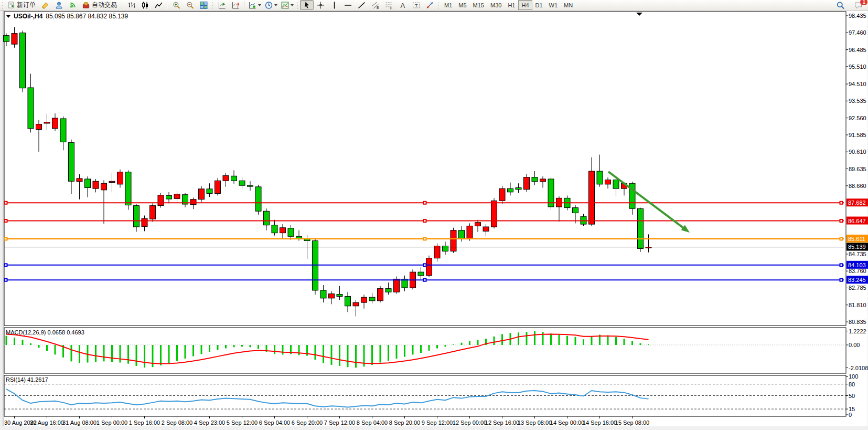 The height and width of the screenshot is (430, 868). Describe the element at coordinates (496, 5) in the screenshot. I see `timeframe-m30-button: M30` at that location.